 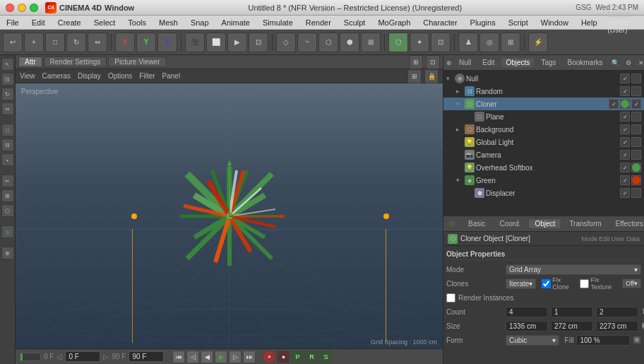 What do you see at coordinates (614, 104) in the screenshot?
I see `tree-cb-cloner-visible: ✓` at bounding box center [614, 104].